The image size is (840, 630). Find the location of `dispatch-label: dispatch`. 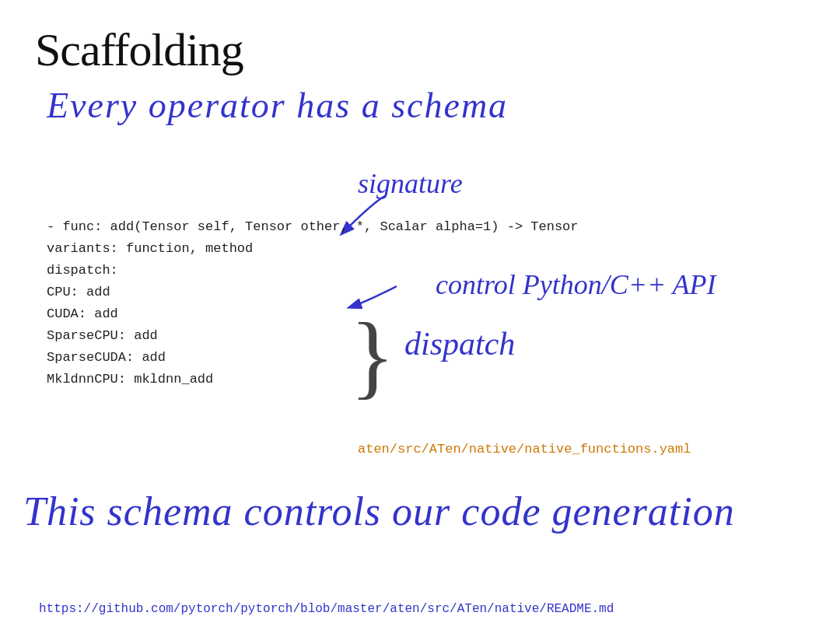

dispatch-label: dispatch is located at coordinates (460, 344).